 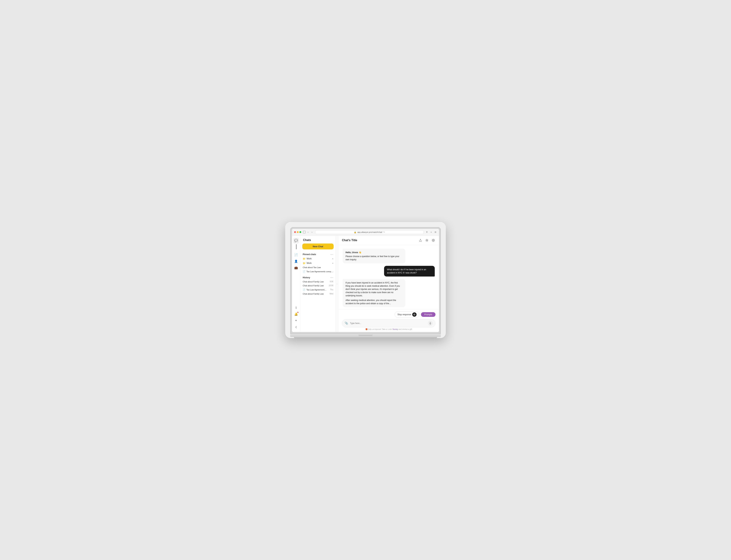 I want to click on history-item-1: Chat about Family Law 9:36, so click(x=318, y=282).